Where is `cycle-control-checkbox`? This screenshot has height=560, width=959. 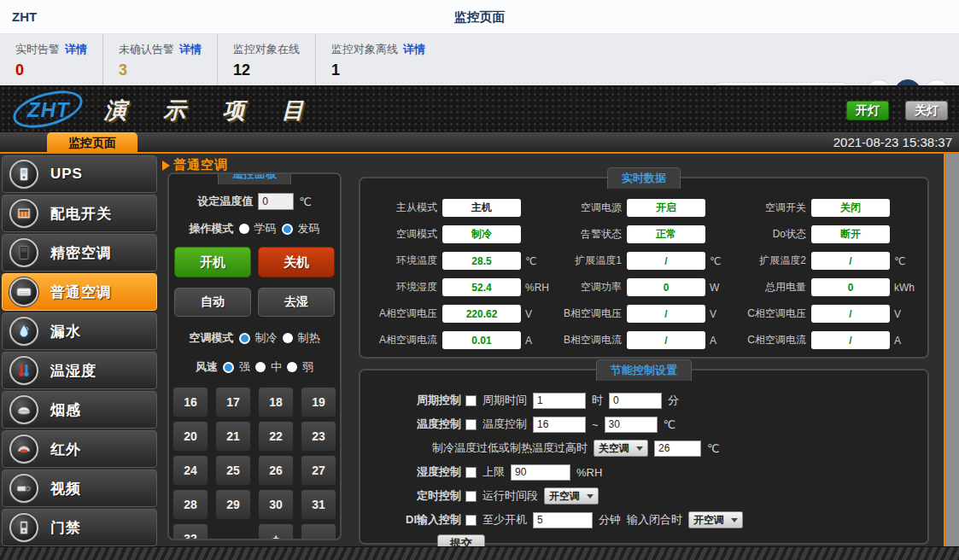 cycle-control-checkbox is located at coordinates (471, 401).